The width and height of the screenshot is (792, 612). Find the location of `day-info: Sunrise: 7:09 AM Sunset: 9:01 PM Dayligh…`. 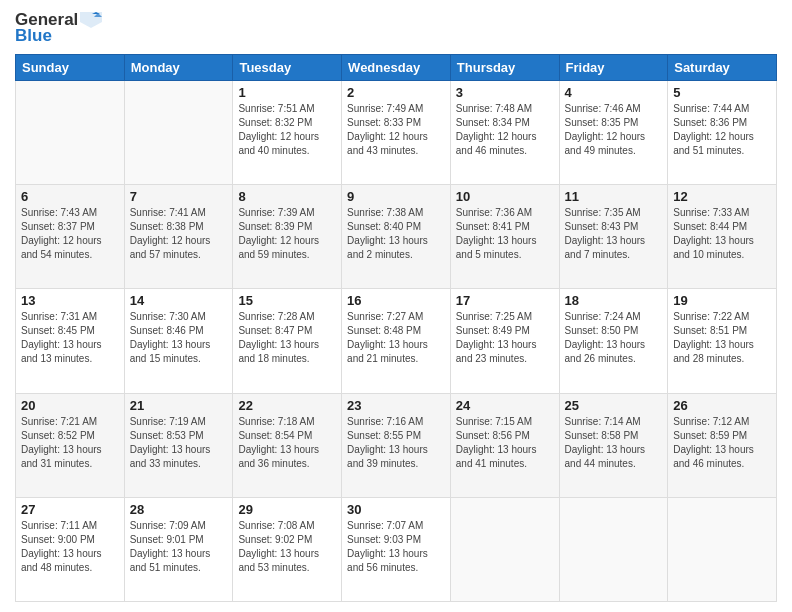

day-info: Sunrise: 7:09 AM Sunset: 9:01 PM Dayligh… is located at coordinates (179, 547).